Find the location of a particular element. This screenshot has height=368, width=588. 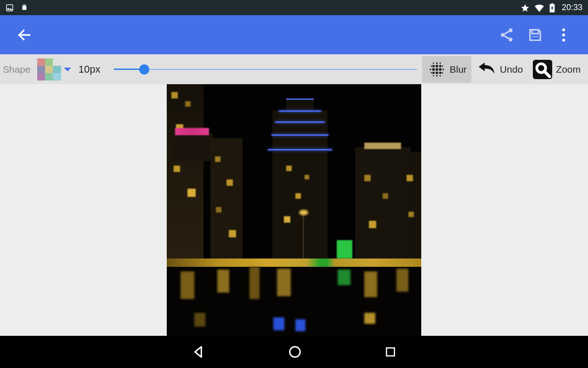

star-icon is located at coordinates (525, 8).